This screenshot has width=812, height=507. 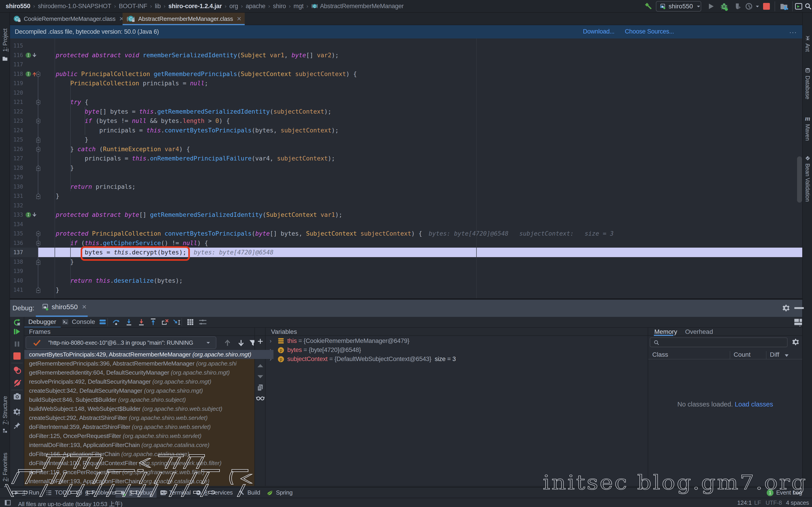 I want to click on code-line-134: 134, so click(x=406, y=224).